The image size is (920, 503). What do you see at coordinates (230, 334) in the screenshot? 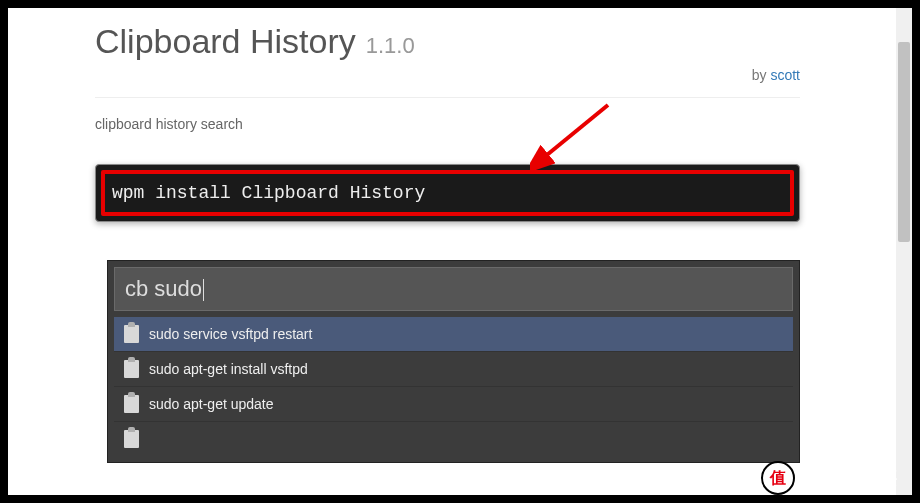
I see `item-text: sudo service vsftpd restart` at bounding box center [230, 334].